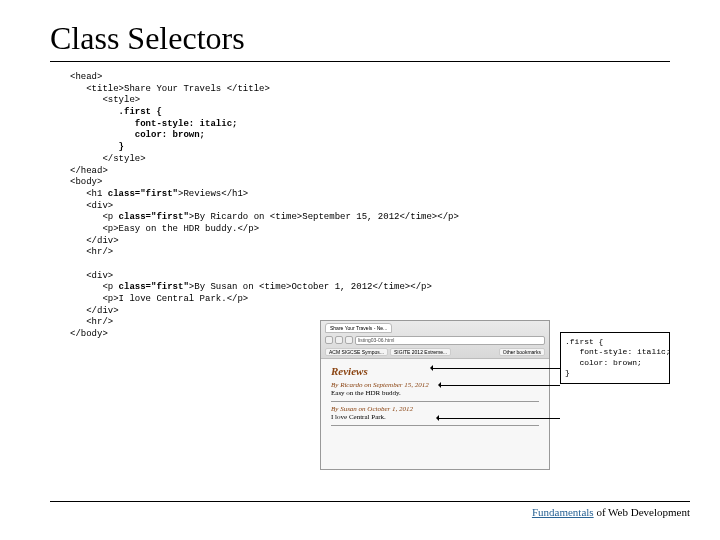 The width and height of the screenshot is (720, 540). I want to click on rendered-h1: Reviews, so click(435, 371).